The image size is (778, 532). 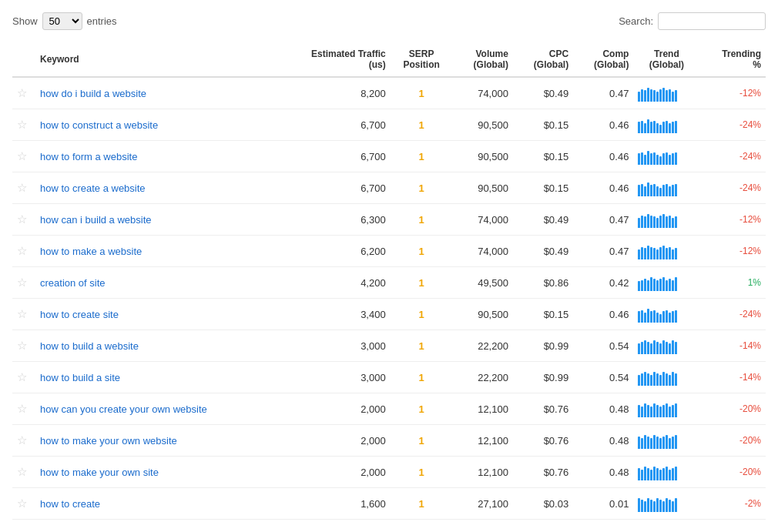 What do you see at coordinates (389, 314) in the screenshot?
I see `table-row: ☆how to create site3,400190,500$0.150.46…` at bounding box center [389, 314].